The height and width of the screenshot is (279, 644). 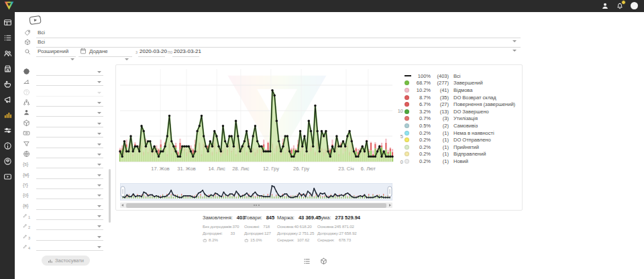 I want to click on notifications-bell-icon, so click(x=620, y=6).